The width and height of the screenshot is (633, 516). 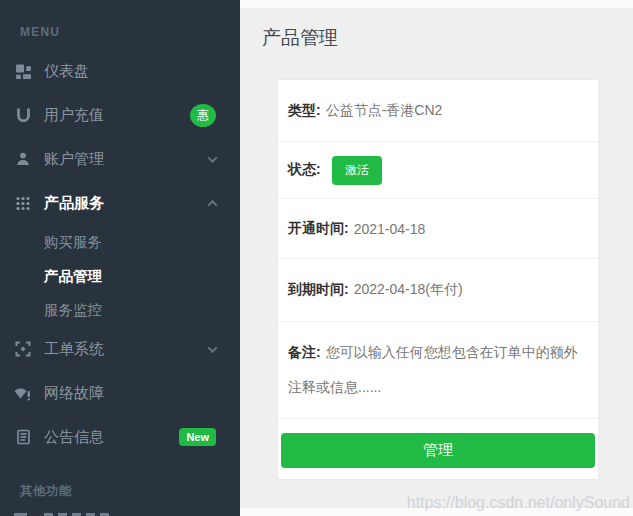 I want to click on watermark-text: https://blog.csdn.net/onlySound, so click(x=518, y=503).